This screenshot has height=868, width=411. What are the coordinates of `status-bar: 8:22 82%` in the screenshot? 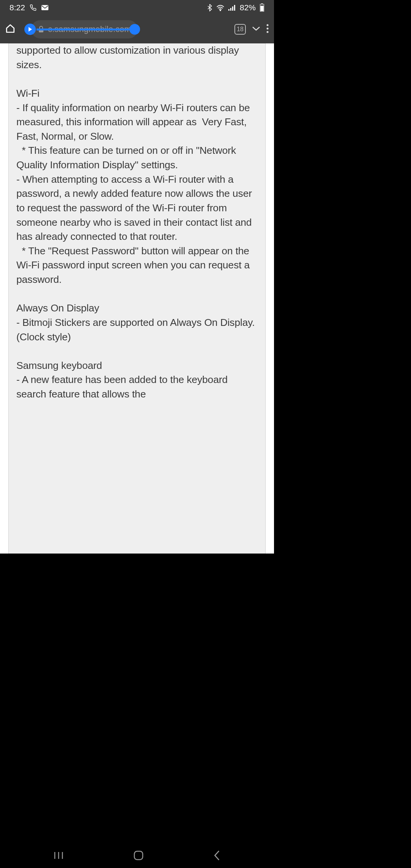 It's located at (137, 8).